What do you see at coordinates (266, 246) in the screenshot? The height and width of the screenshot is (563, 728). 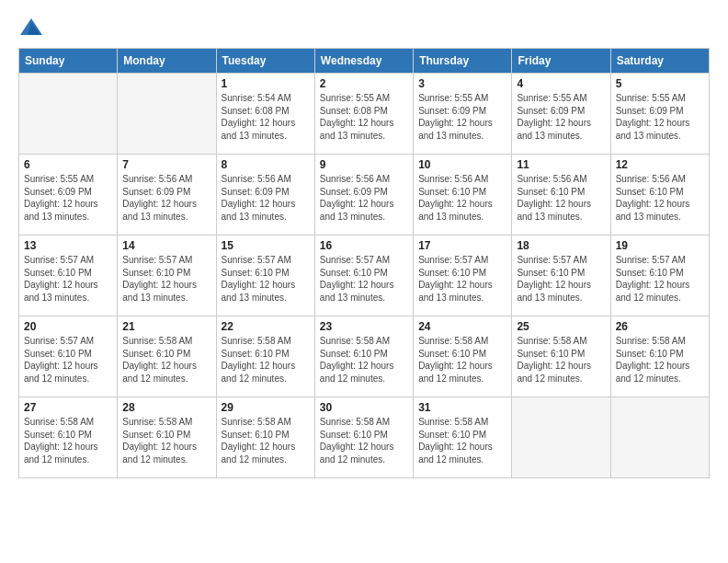 I see `day-number: 15` at bounding box center [266, 246].